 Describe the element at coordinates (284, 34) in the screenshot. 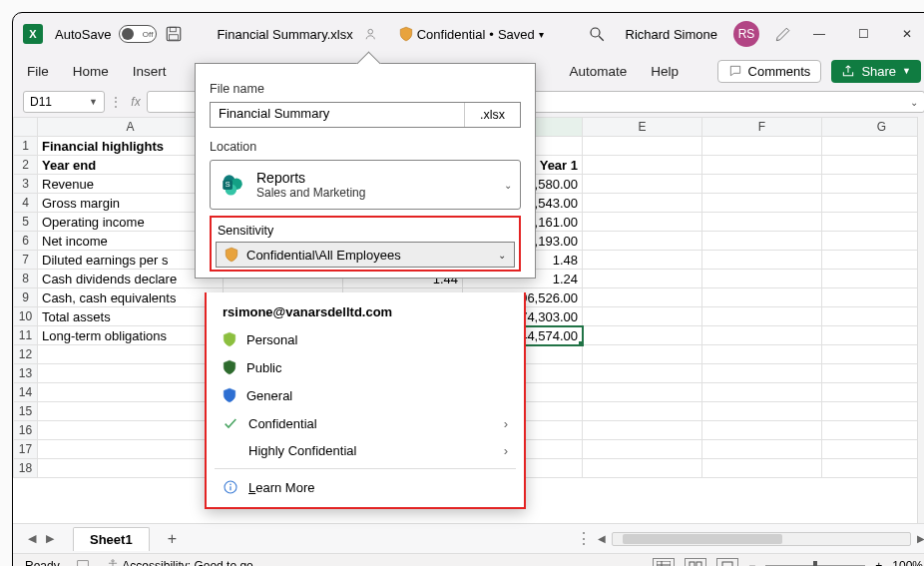

I see `filename-display: Financial Summary.xlsx` at that location.